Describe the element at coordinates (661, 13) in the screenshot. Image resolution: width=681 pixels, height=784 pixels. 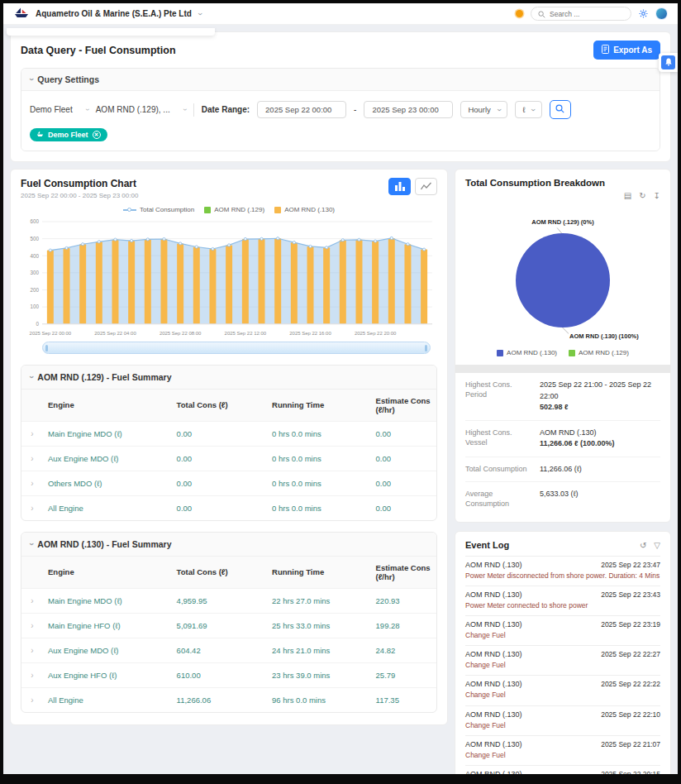
I see `user-avatar` at that location.